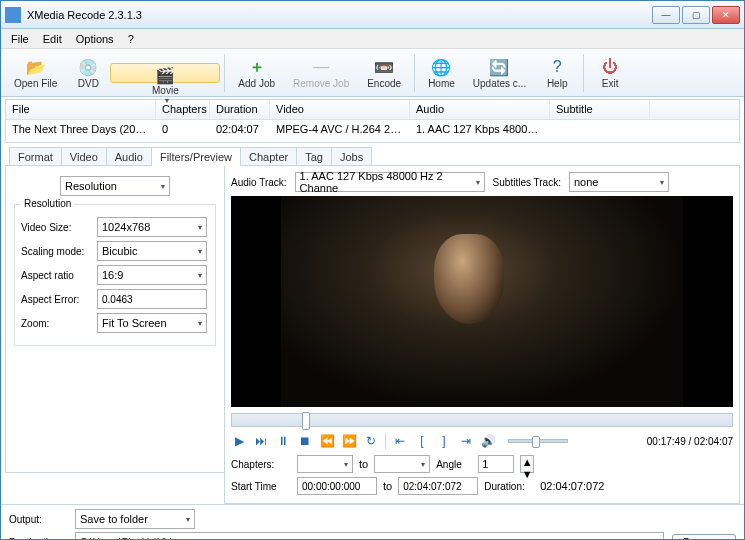  Describe the element at coordinates (527, 464) in the screenshot. I see `angle-spinner: ▲▼` at that location.